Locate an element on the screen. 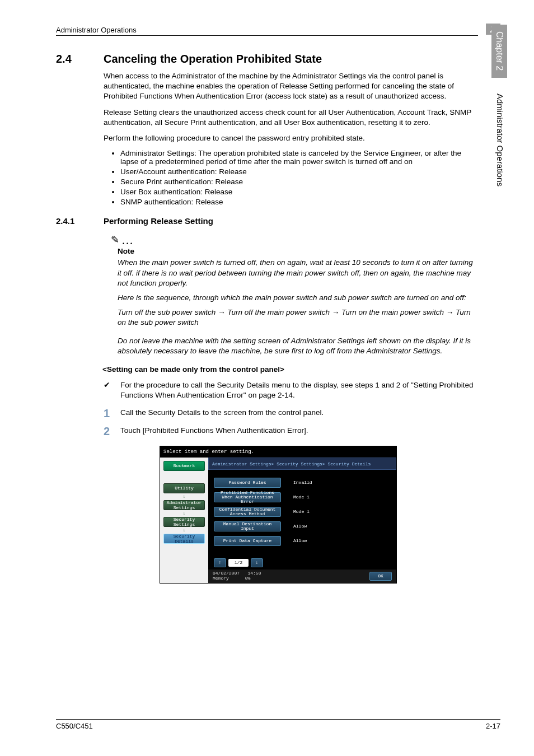 The height and width of the screenshot is (756, 534). footer-model: C550/C451 is located at coordinates (74, 726).